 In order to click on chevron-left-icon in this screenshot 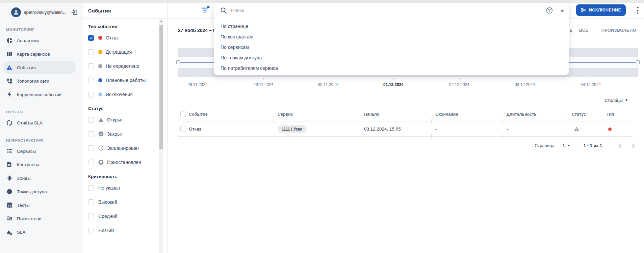, I will do `click(620, 146)`.